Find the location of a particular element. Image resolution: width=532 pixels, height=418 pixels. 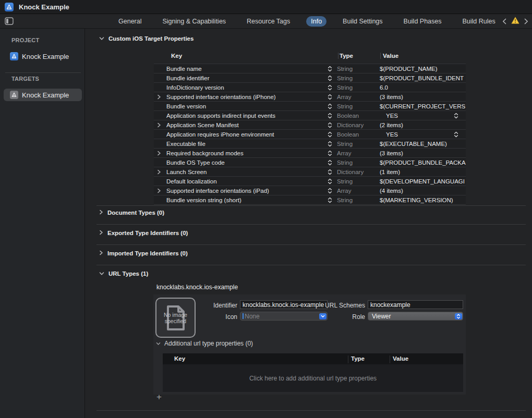

tab-general: General is located at coordinates (130, 21).